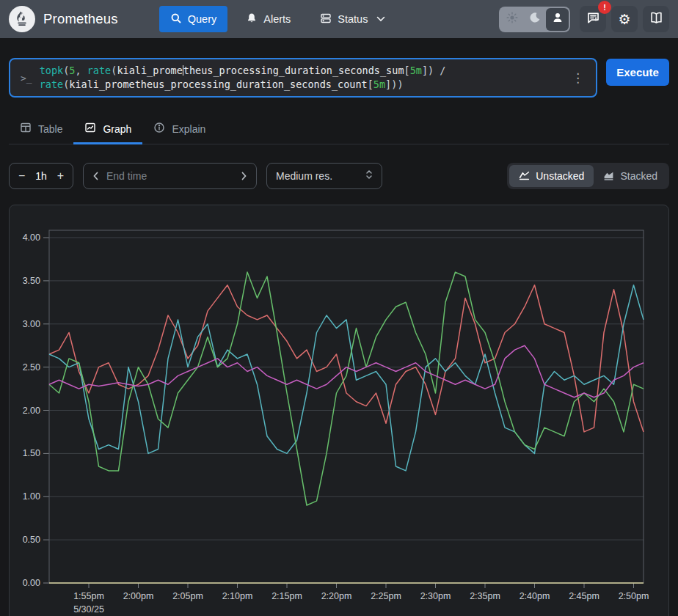  Describe the element at coordinates (41, 176) in the screenshot. I see `range-value: 1h` at that location.